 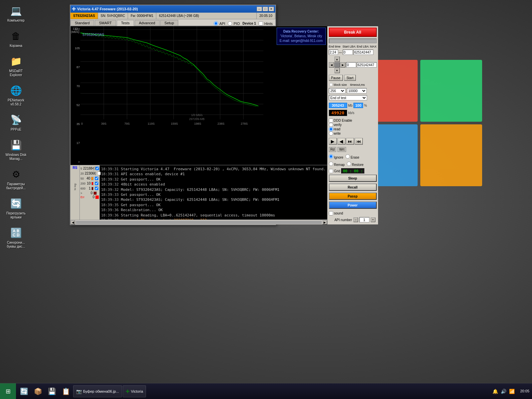 What do you see at coordinates (216, 23) in the screenshot?
I see `api-radio` at bounding box center [216, 23].